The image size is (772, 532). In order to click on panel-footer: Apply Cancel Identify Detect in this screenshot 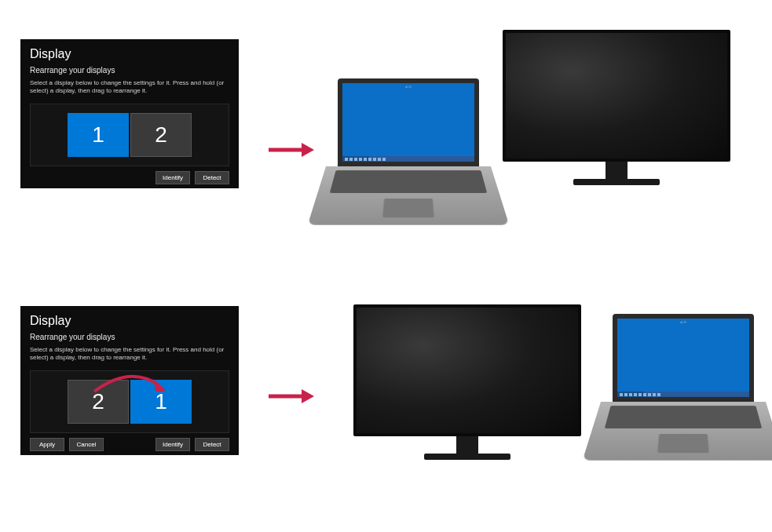, I will do `click(130, 444)`.